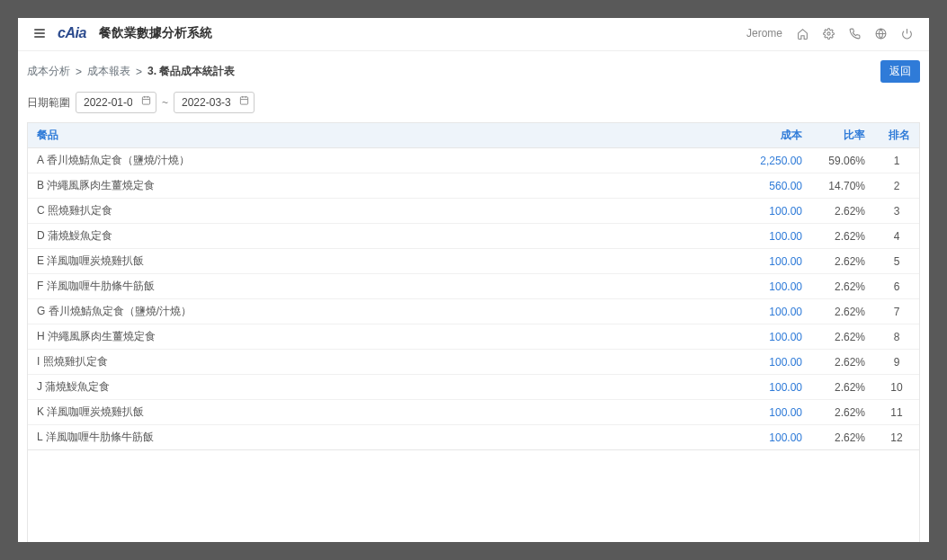 This screenshot has width=947, height=560. What do you see at coordinates (897, 337) in the screenshot?
I see `cell-rank: 8` at bounding box center [897, 337].